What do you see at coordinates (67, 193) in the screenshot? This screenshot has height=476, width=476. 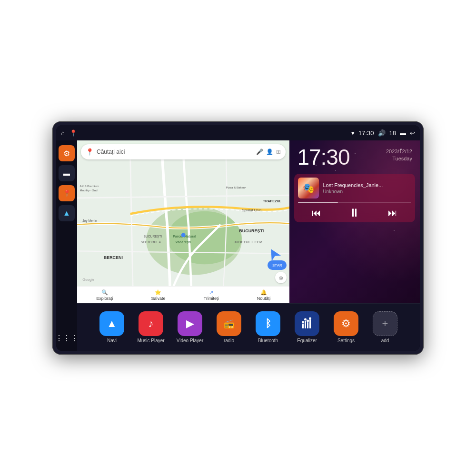 I see `map-icon: 📍` at bounding box center [67, 193].